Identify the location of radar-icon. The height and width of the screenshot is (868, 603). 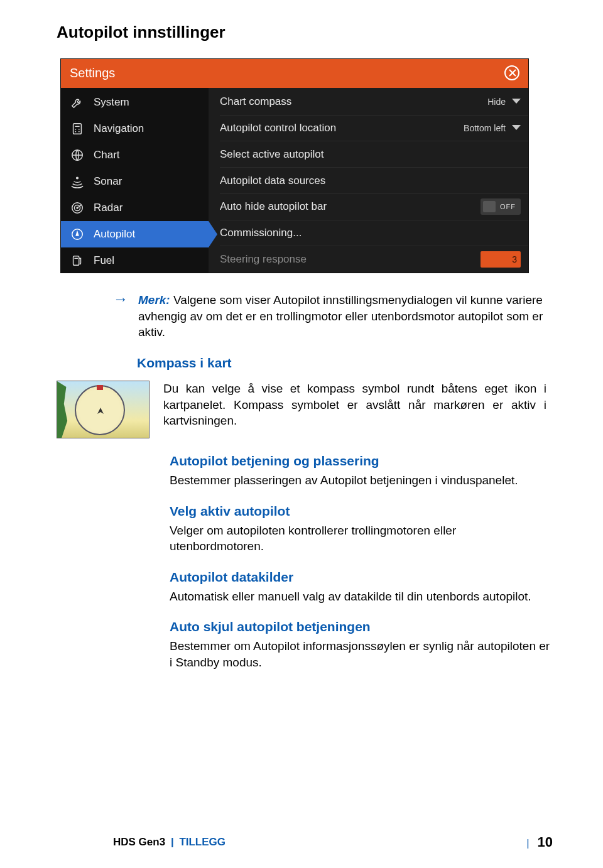
(77, 208).